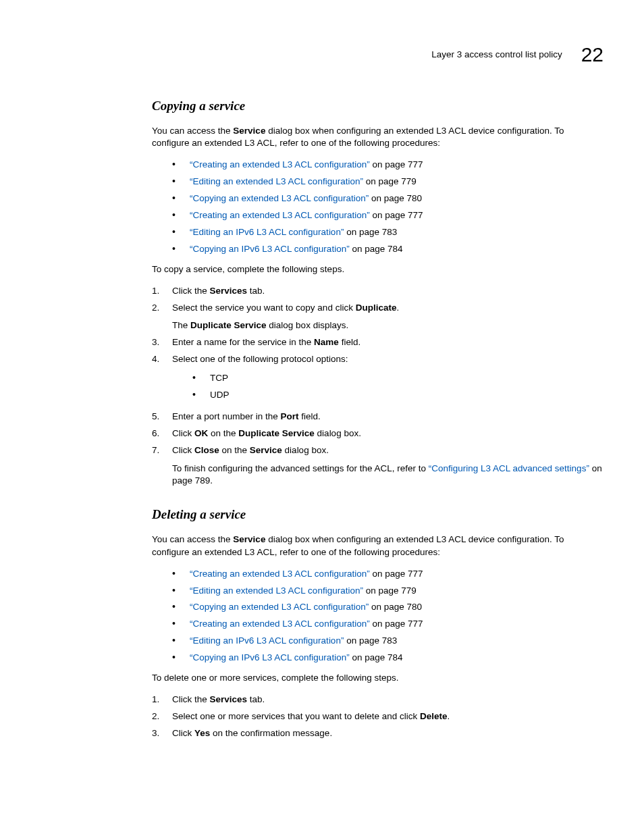 Image resolution: width=644 pixels, height=834 pixels. What do you see at coordinates (387, 378) in the screenshot?
I see `list-item: TCP` at bounding box center [387, 378].